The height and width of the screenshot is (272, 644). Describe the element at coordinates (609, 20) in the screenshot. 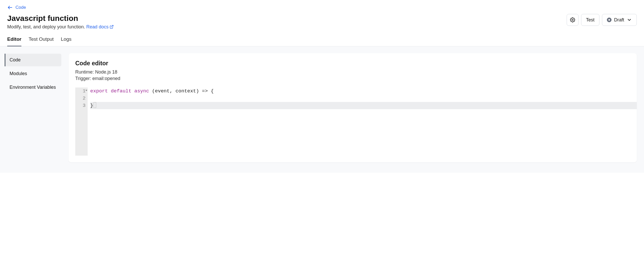

I see `status-dot-icon` at that location.